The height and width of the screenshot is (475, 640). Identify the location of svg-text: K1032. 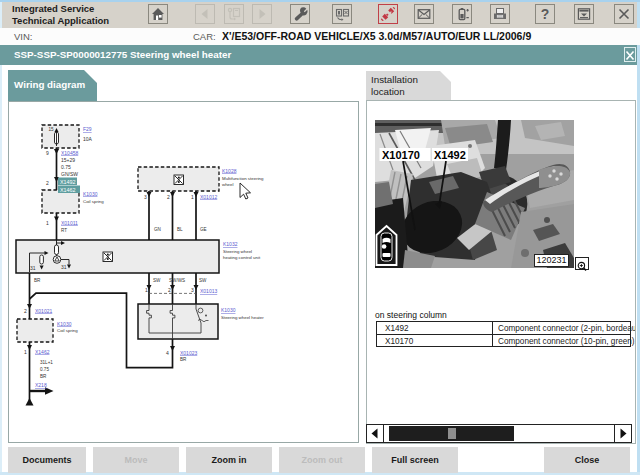
(230, 244).